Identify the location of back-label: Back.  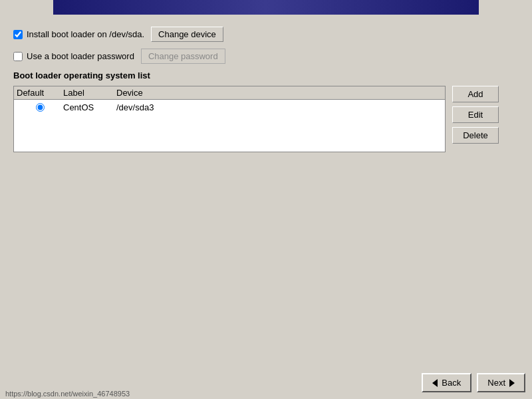
(451, 383).